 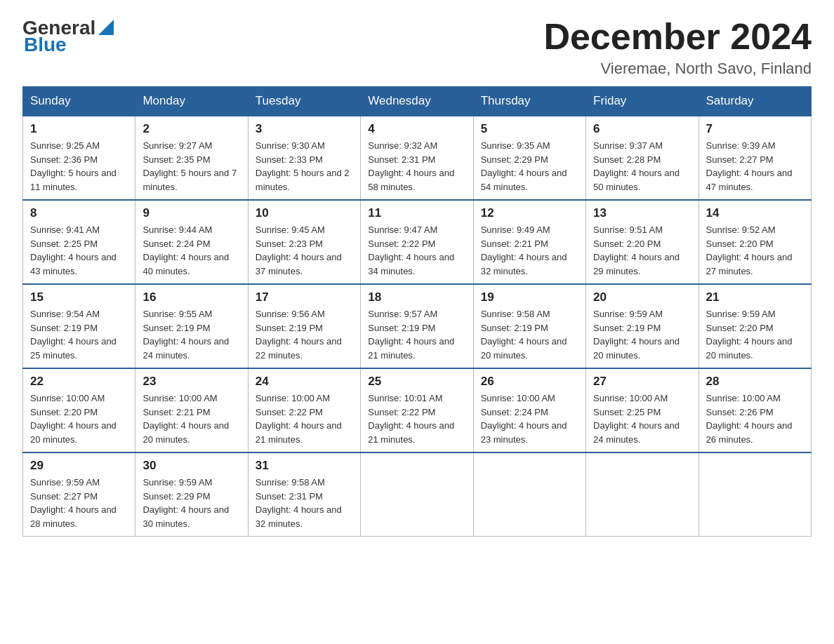 I want to click on day-number: 22, so click(x=79, y=382).